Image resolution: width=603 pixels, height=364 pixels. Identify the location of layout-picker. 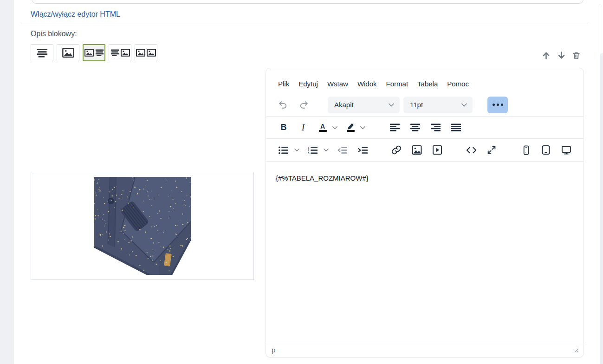
(94, 53).